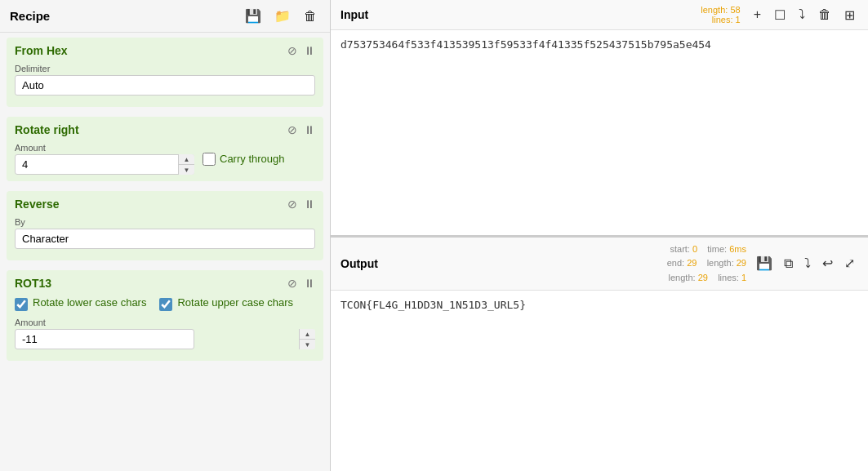 Image resolution: width=868 pixels, height=471 pixels. What do you see at coordinates (808, 264) in the screenshot?
I see `output-open-button: ⤵` at bounding box center [808, 264].